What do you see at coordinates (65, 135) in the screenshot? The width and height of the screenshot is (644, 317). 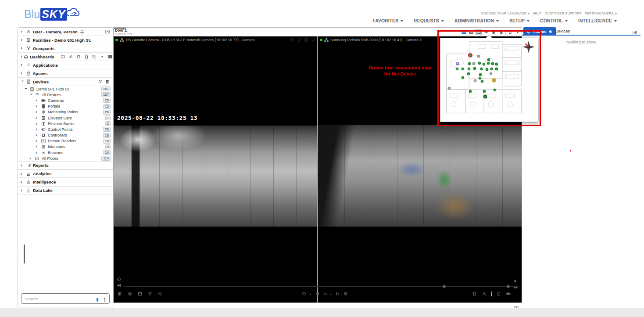 I see `device-tree-row: Controllers 18` at bounding box center [65, 135].